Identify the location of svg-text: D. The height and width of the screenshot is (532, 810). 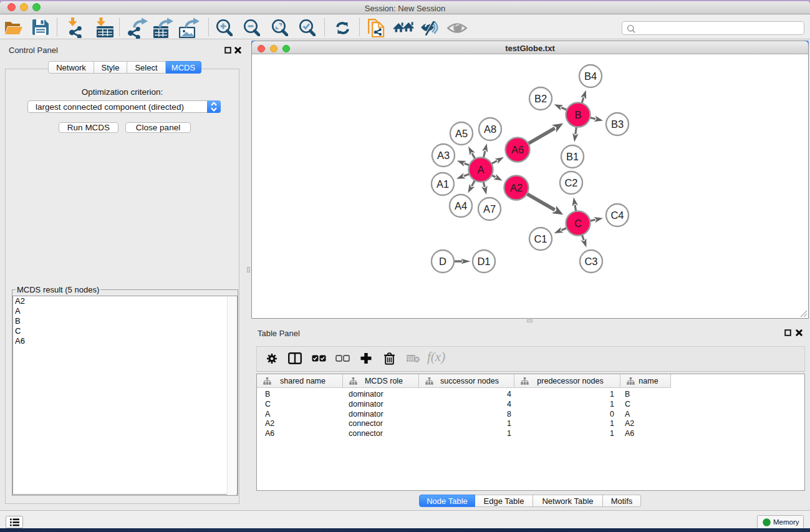
(443, 261).